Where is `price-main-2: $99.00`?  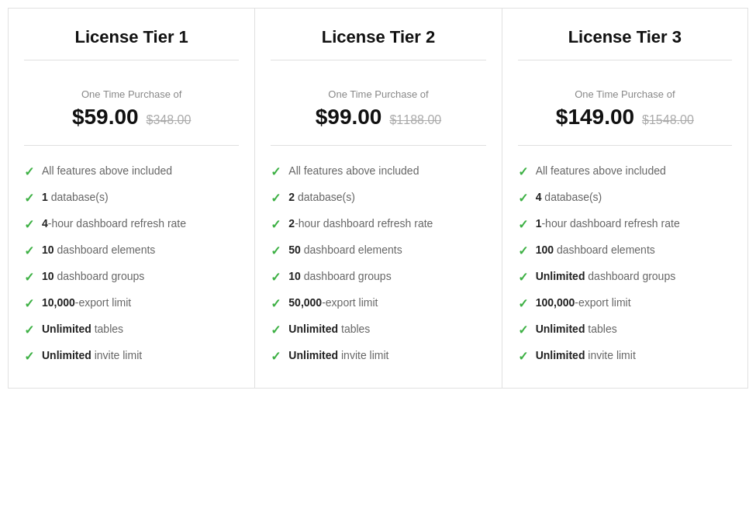 price-main-2: $99.00 is located at coordinates (349, 117).